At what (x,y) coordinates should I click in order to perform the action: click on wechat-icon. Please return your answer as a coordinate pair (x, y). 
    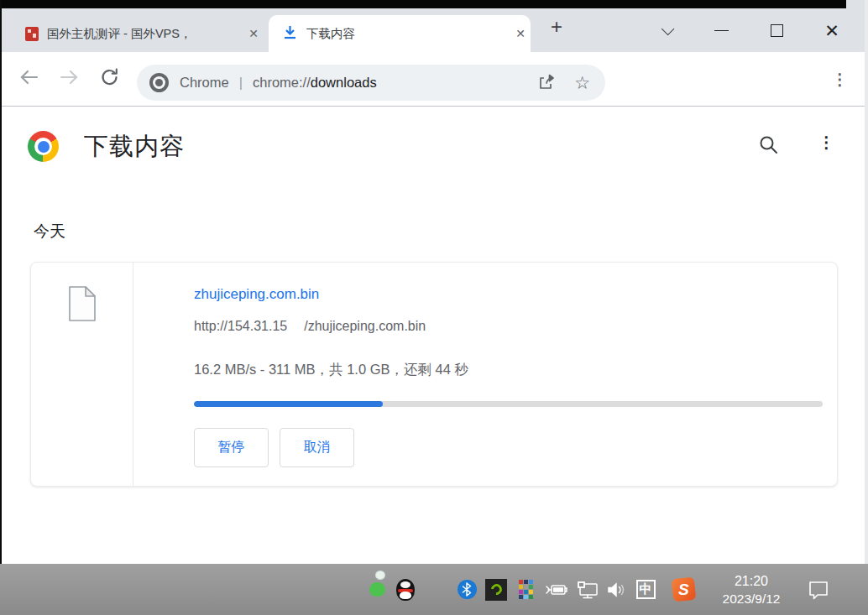
    Looking at the image, I should click on (377, 589).